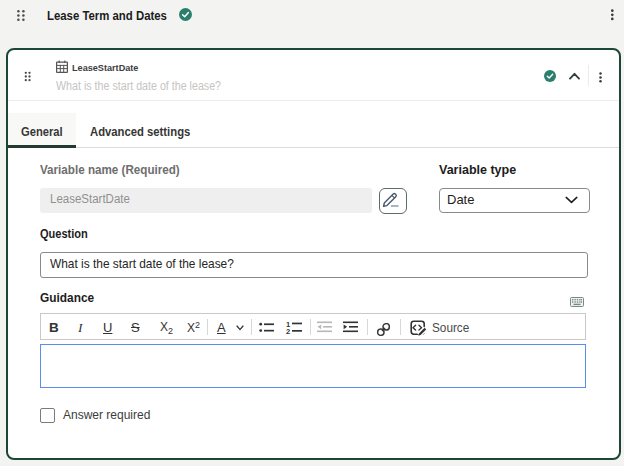 This screenshot has height=466, width=624. Describe the element at coordinates (288, 330) in the screenshot. I see `svg-text: 2` at that location.